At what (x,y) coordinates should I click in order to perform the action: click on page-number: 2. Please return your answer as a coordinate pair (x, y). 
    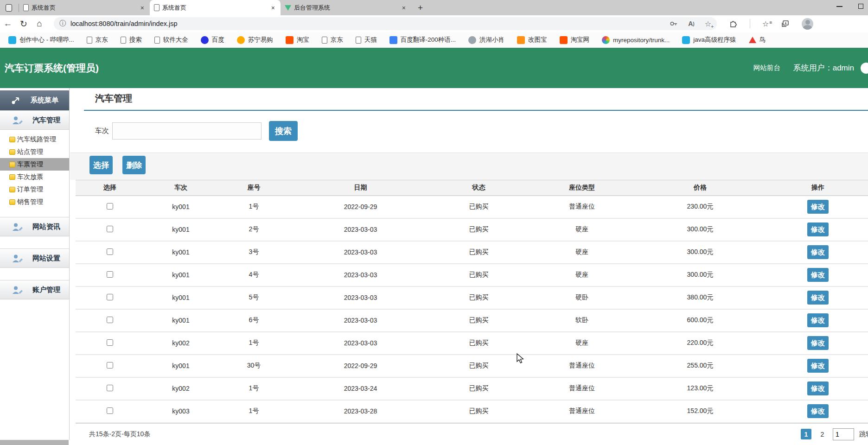
    Looking at the image, I should click on (823, 434).